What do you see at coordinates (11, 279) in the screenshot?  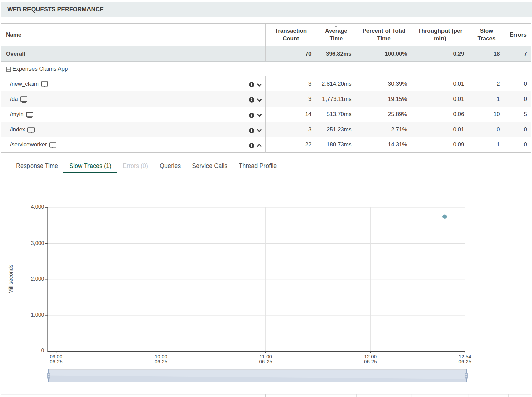 I see `svg-text: Milliseconds` at bounding box center [11, 279].